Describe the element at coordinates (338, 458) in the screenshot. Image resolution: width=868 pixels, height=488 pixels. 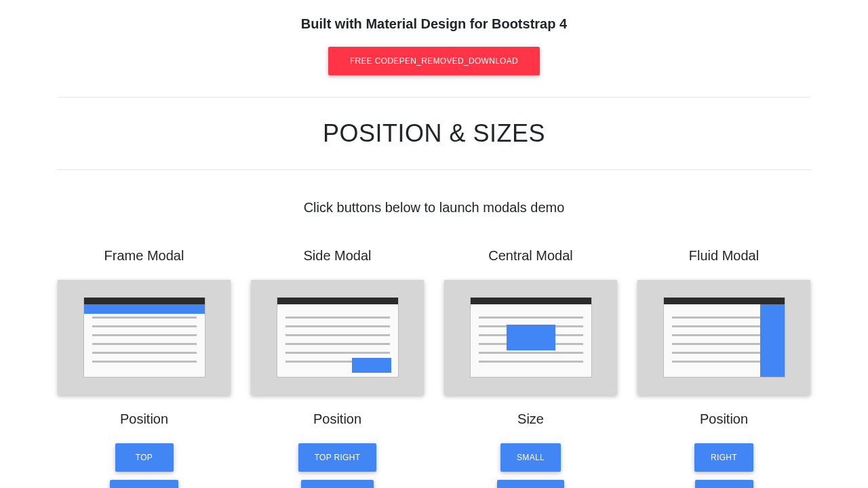
I see `side-top-right-button: Top right` at that location.